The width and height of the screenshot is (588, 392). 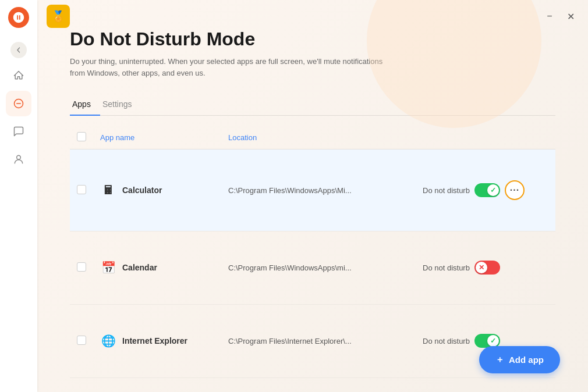 I want to click on app-location-calculator: C:\Program Files\WindowsApps\Mi..., so click(x=290, y=191).